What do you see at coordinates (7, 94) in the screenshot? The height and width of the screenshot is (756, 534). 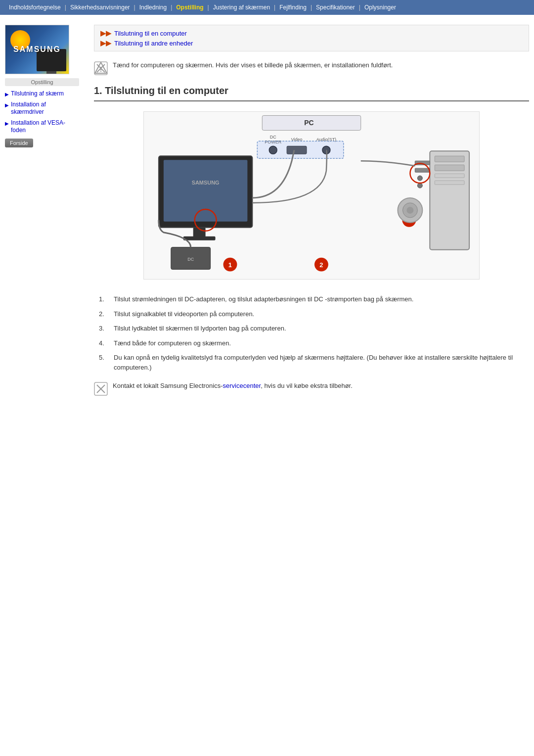 I see `arrow-icon-1: ▶` at bounding box center [7, 94].